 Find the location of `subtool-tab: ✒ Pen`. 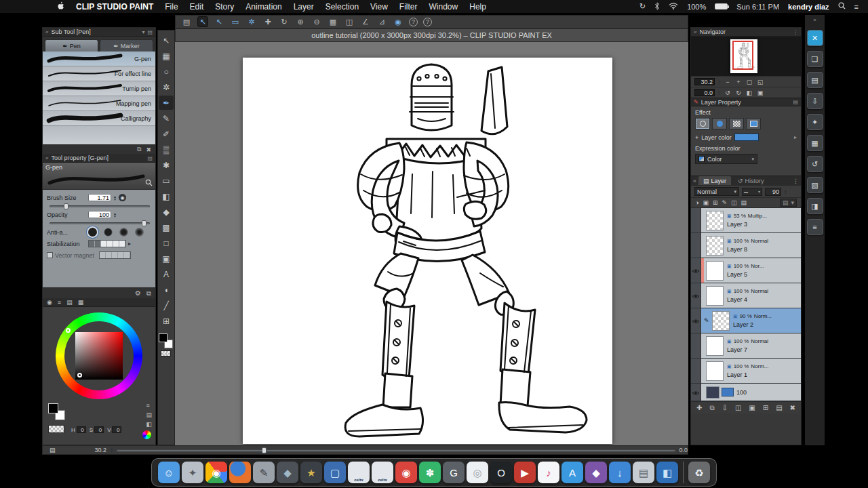

subtool-tab: ✒ Pen is located at coordinates (72, 45).